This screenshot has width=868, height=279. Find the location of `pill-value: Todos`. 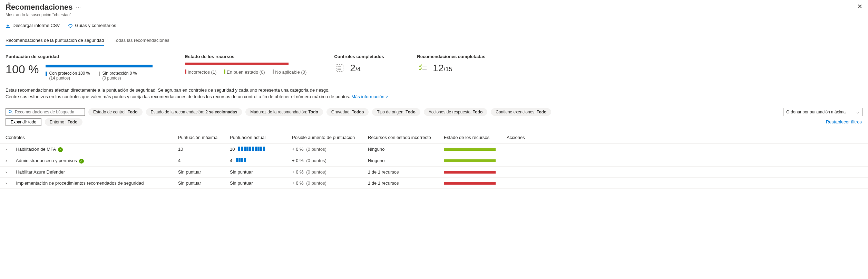

pill-value: Todos is located at coordinates (358, 112).